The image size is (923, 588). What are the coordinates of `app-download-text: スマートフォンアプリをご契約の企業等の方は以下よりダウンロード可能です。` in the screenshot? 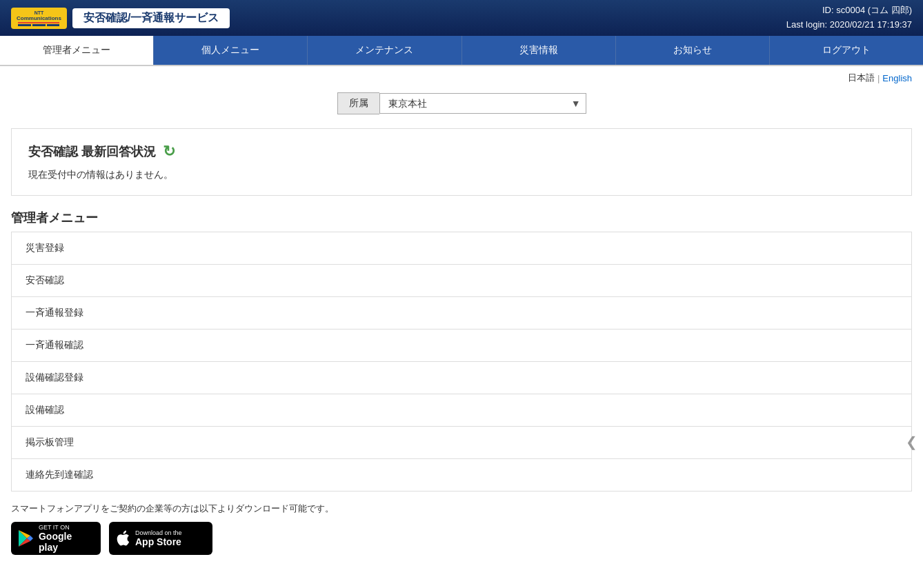 It's located at (461, 509).